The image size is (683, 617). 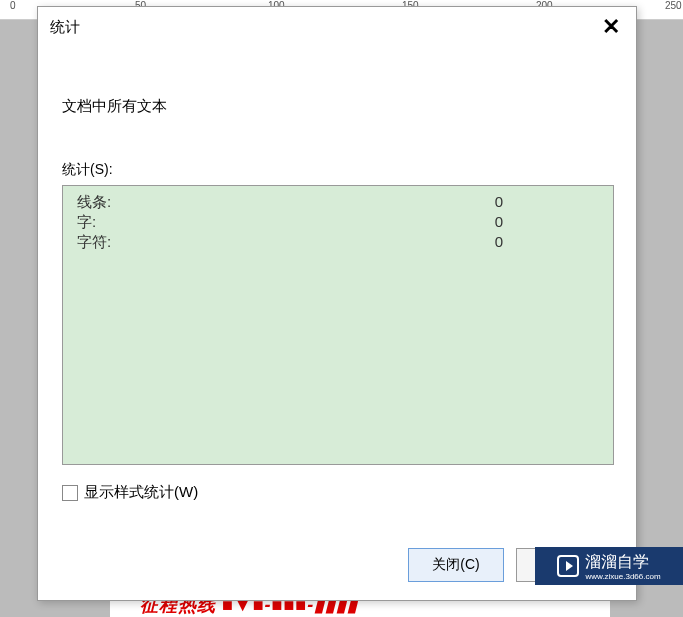 I want to click on checkbox-row: 显示样式统计(W), so click(x=337, y=492).